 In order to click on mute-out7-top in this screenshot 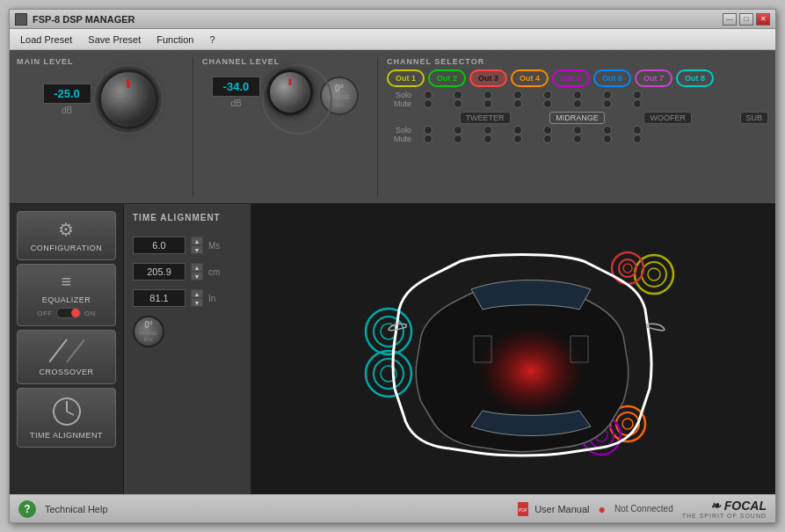, I will do `click(607, 104)`.